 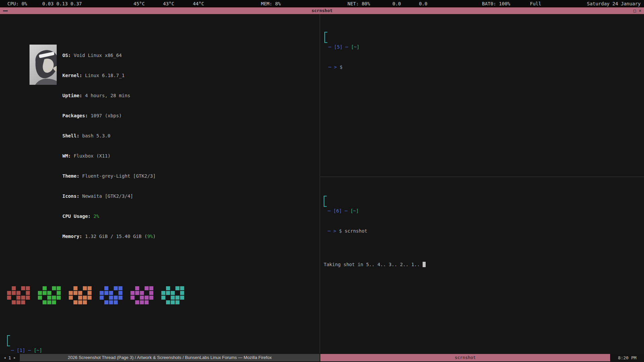 I want to click on statusbar-temp-1: 45°C, so click(x=139, y=4).